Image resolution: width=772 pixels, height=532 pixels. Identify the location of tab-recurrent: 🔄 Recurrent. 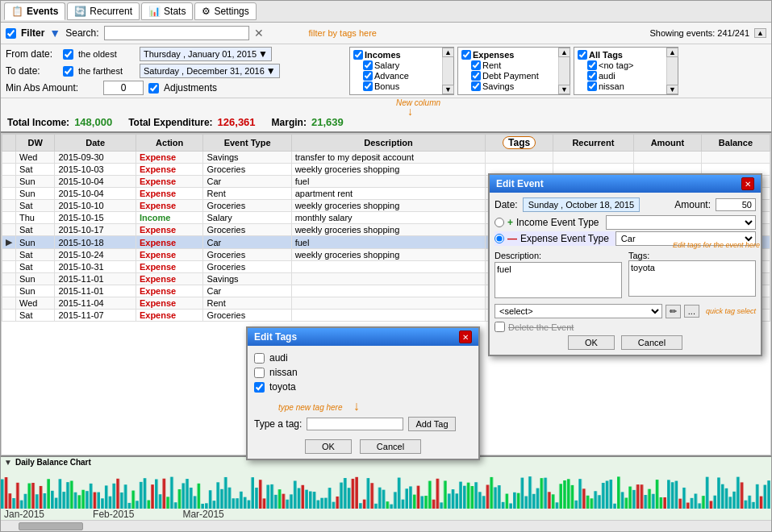
(103, 11).